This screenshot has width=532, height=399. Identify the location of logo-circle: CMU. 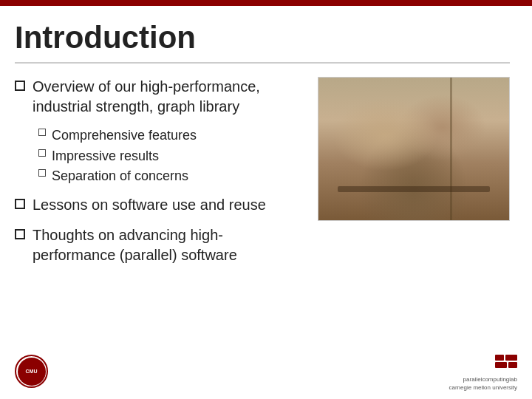
(31, 371).